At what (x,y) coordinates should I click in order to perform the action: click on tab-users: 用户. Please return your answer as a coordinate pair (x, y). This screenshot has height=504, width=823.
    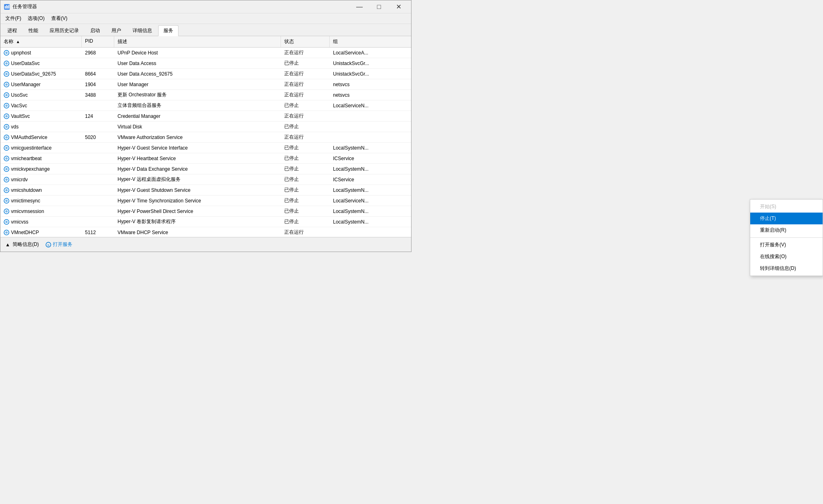
    Looking at the image, I should click on (116, 30).